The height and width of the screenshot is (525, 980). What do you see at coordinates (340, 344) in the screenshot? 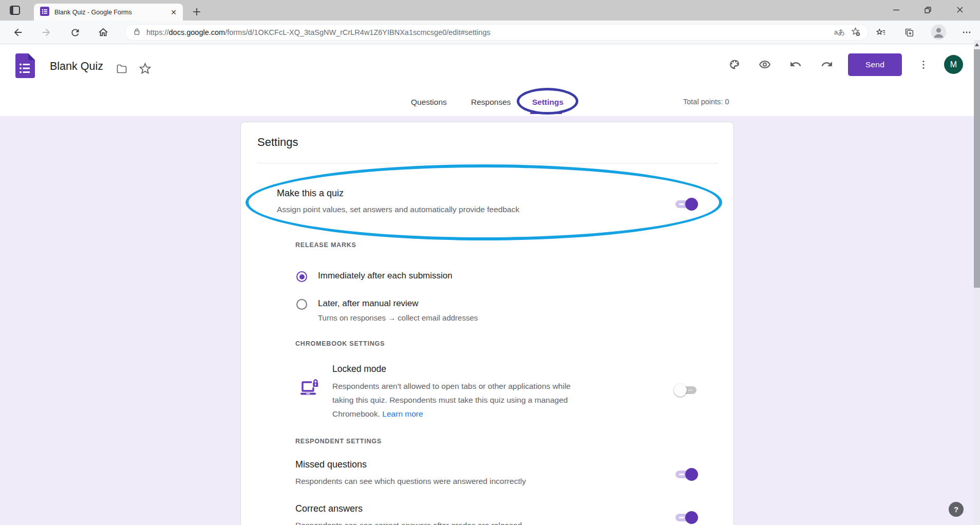
I see `chromebook-settings-header: CHROMEBOOK SETTINGS` at bounding box center [340, 344].